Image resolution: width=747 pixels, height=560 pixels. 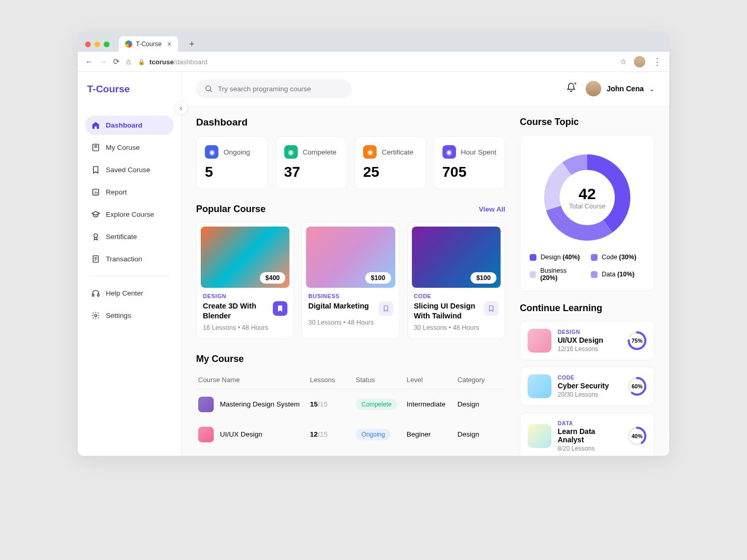 I want to click on sidebar-item-transaction: Transaction, so click(x=130, y=259).